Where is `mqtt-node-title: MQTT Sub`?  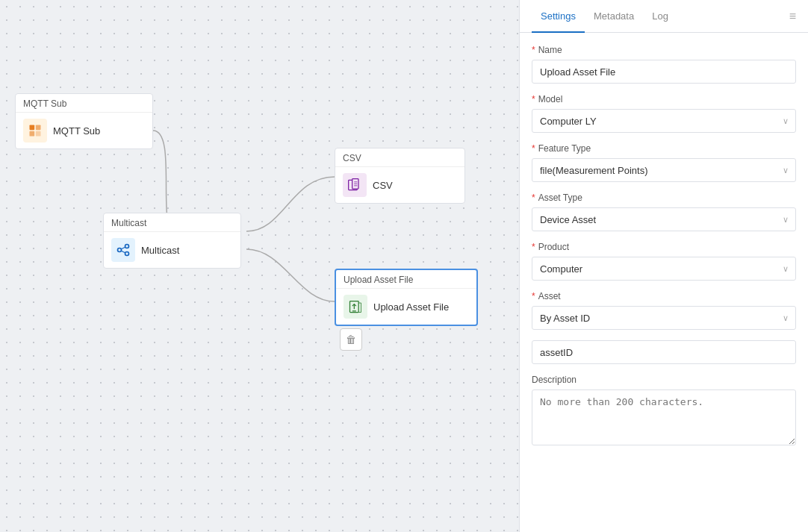
mqtt-node-title: MQTT Sub is located at coordinates (84, 103).